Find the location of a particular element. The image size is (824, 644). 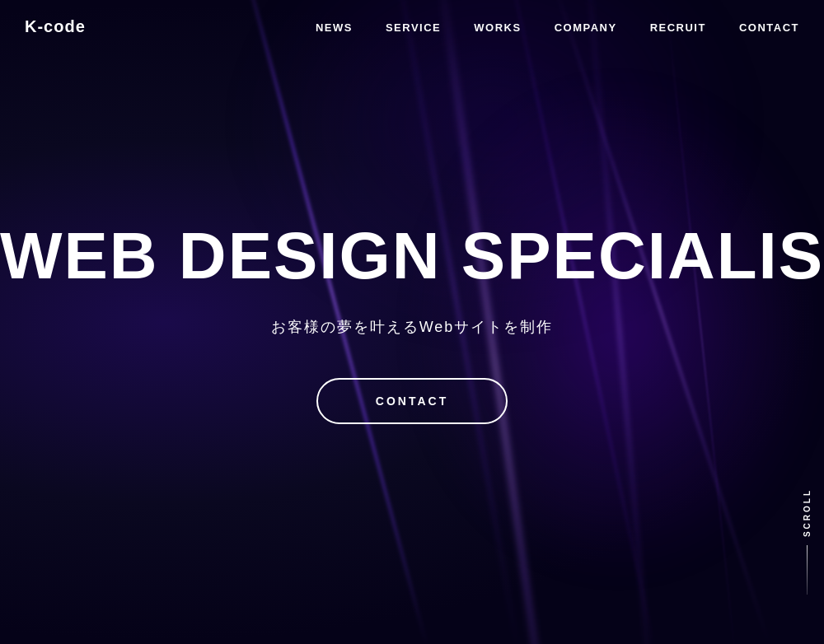

nav-link-works: WORKS is located at coordinates (498, 28).